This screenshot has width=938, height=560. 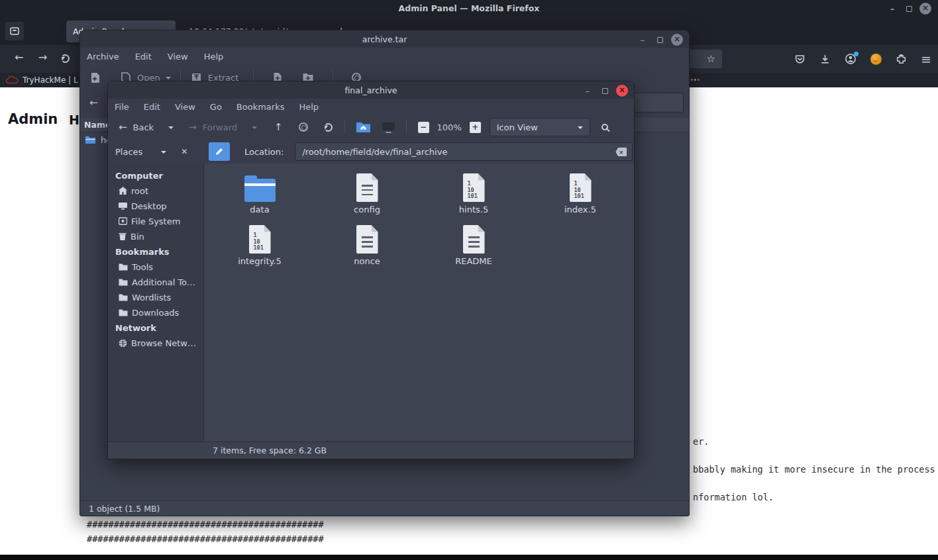 What do you see at coordinates (94, 103) in the screenshot?
I see `archive-back-icon: ←` at bounding box center [94, 103].